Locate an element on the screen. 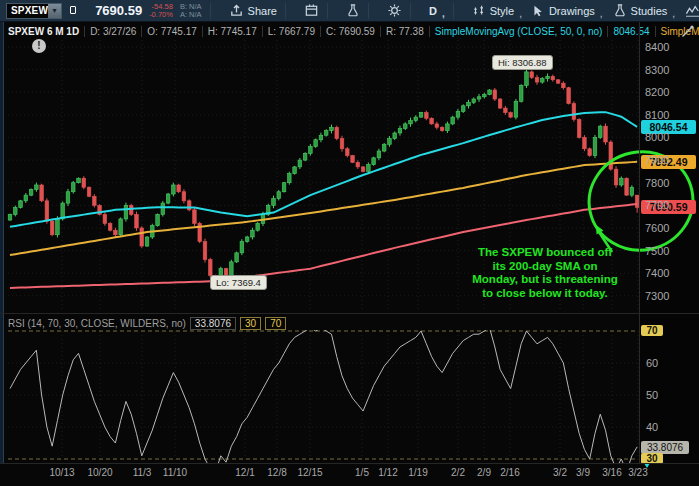  gear-icon is located at coordinates (394, 10).